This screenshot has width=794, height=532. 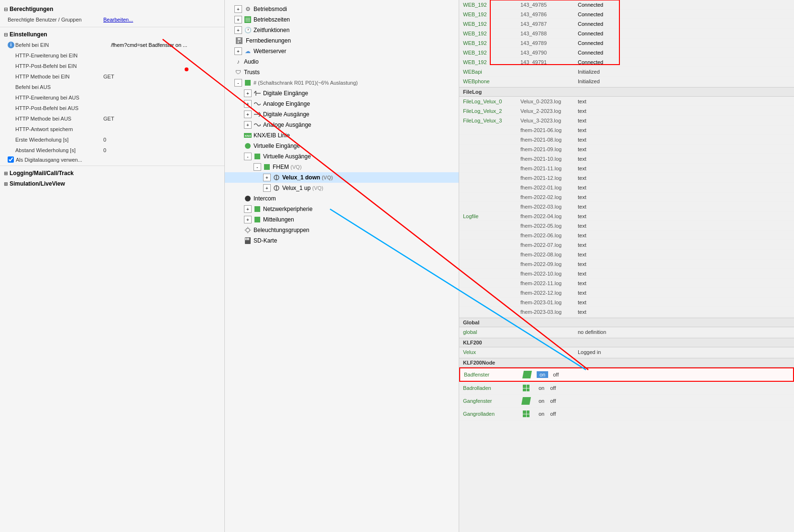 What do you see at coordinates (627, 159) in the screenshot?
I see `filelog-row-6: fhem-2021-10.log text` at bounding box center [627, 159].